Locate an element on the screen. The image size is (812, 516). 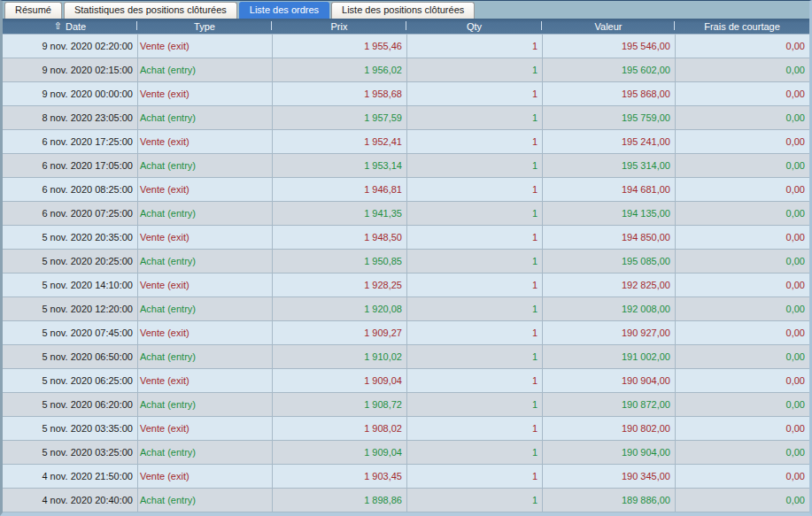
cell-valeur: 189 886,00 is located at coordinates (608, 501).